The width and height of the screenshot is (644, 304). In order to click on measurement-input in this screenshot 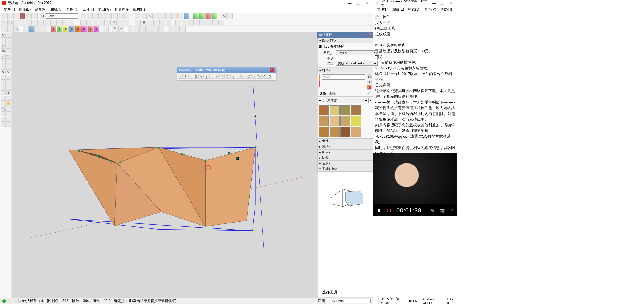, I will do `click(349, 301)`.